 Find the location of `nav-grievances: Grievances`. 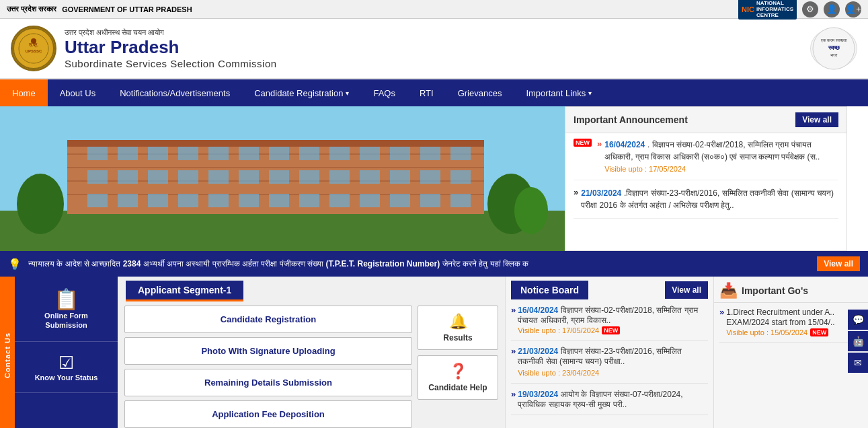

nav-grievances: Grievances is located at coordinates (480, 93).